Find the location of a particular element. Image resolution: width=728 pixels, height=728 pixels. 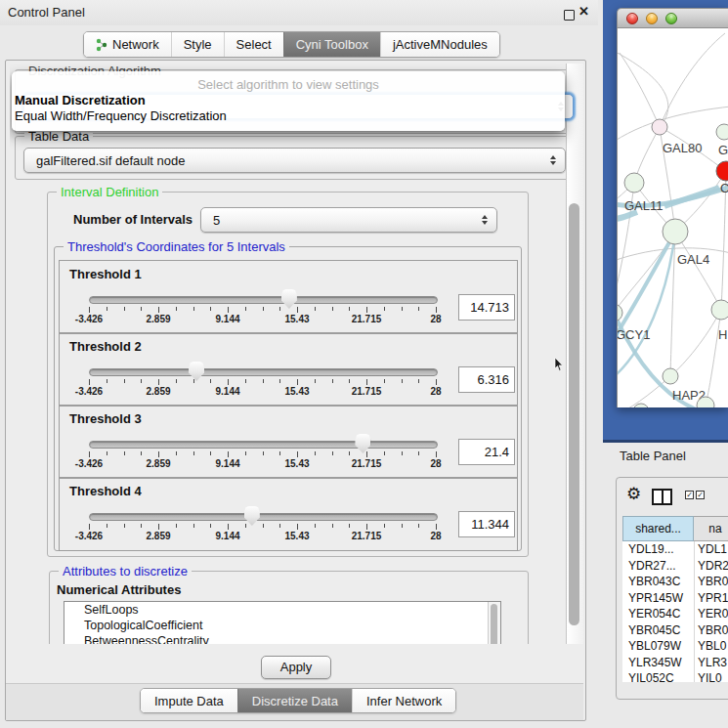

table-cell: YER054C is located at coordinates (659, 614).